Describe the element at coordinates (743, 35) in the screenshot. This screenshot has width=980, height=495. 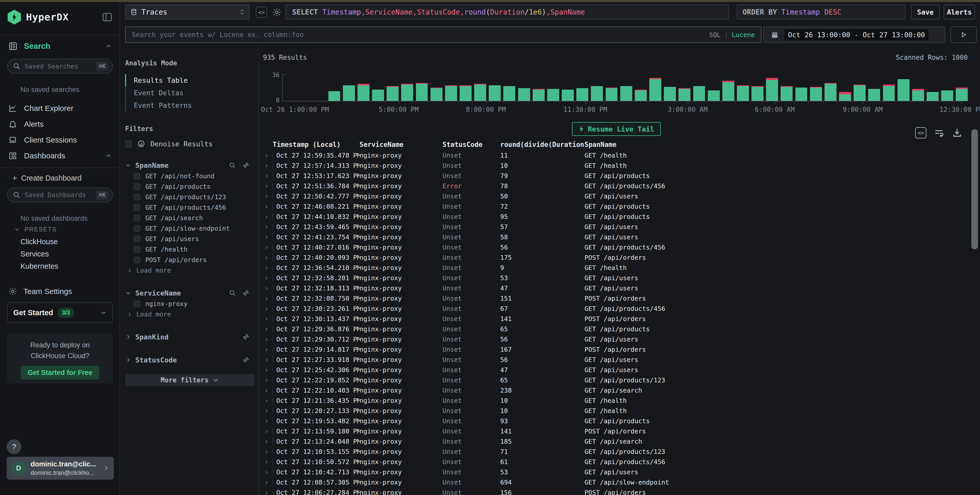
I see `lucene-mode-toggle: Lucene` at that location.